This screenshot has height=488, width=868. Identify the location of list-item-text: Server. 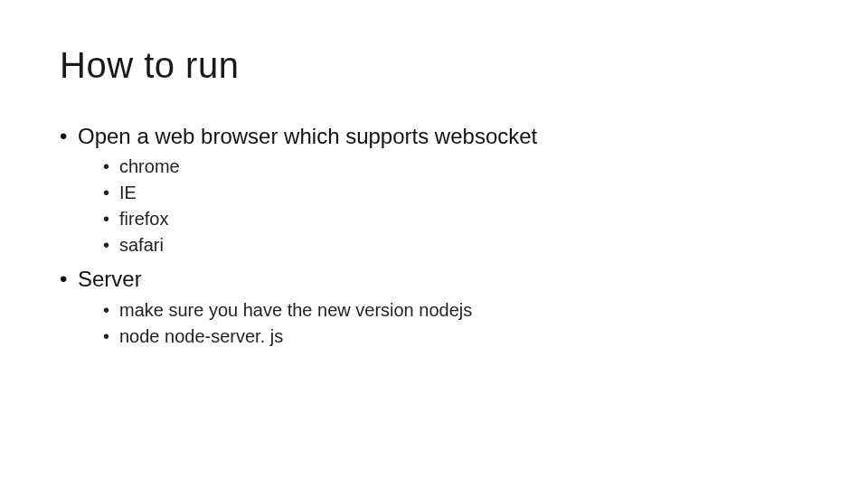
(110, 278).